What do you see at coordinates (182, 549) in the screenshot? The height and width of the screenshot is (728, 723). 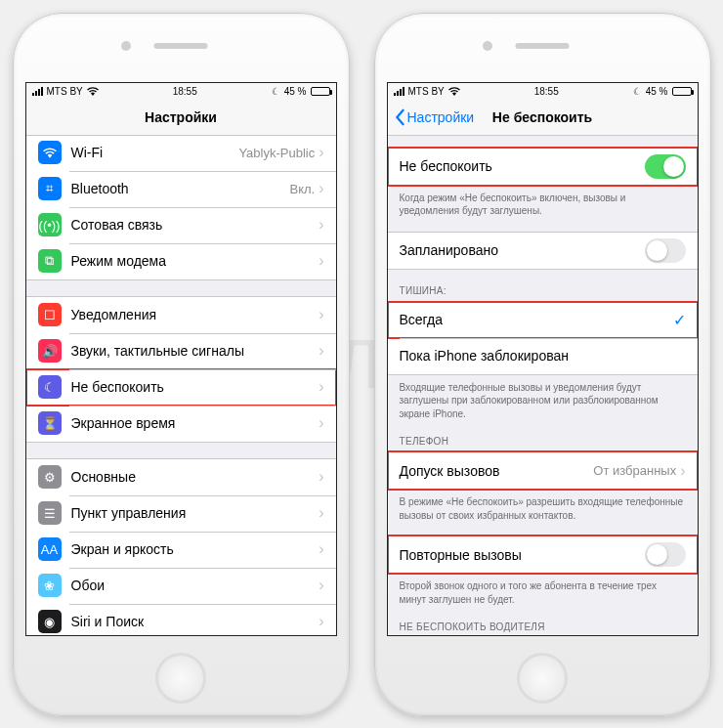 I see `row-display: AA Экран и яркость ›` at bounding box center [182, 549].